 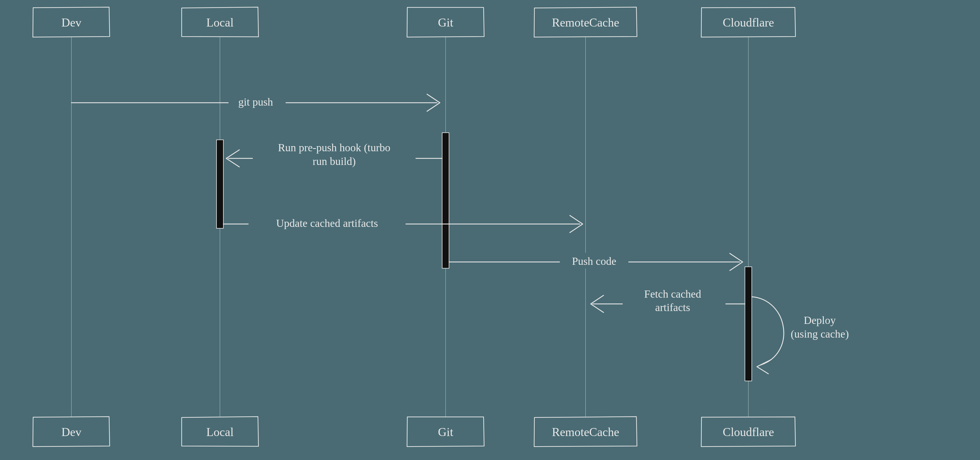 What do you see at coordinates (748, 432) in the screenshot?
I see `participant-cloudflare-bottom: Cloudflare` at bounding box center [748, 432].